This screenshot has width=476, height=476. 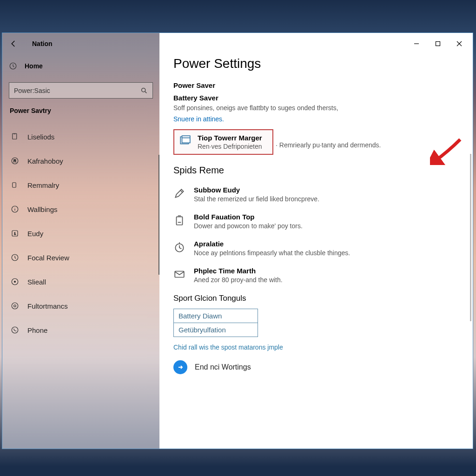 I want to click on snuere-link: Snuere in attines., so click(x=199, y=119).